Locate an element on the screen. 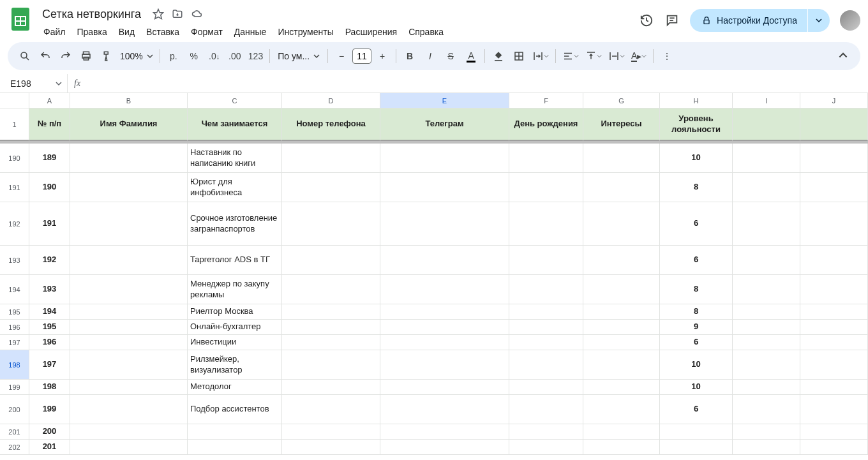 This screenshot has height=460, width=868. star-icon is located at coordinates (158, 14).